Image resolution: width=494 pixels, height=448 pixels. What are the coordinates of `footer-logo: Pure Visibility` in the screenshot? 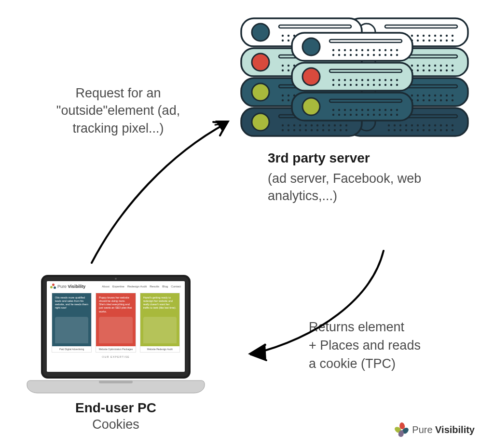 It's located at (435, 430).